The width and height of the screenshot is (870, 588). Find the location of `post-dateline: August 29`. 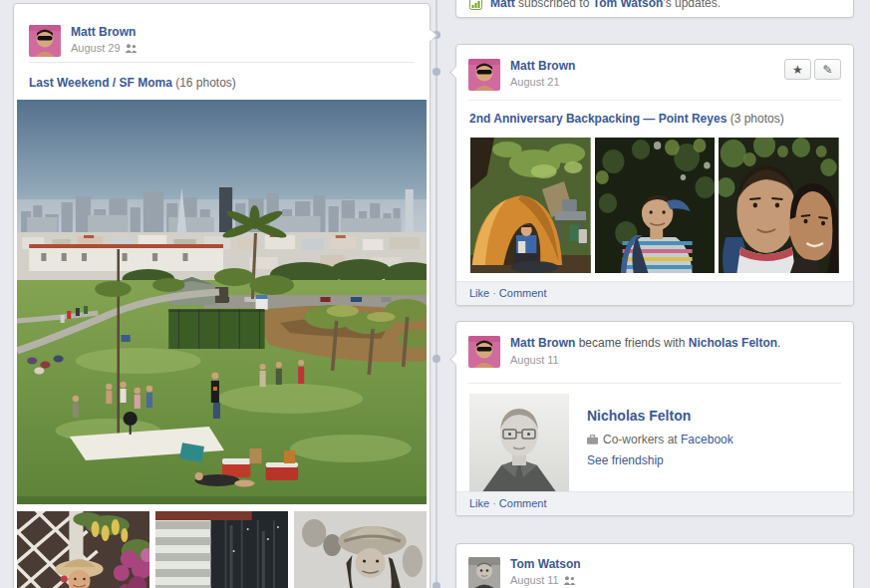

post-dateline: August 29 is located at coordinates (104, 48).